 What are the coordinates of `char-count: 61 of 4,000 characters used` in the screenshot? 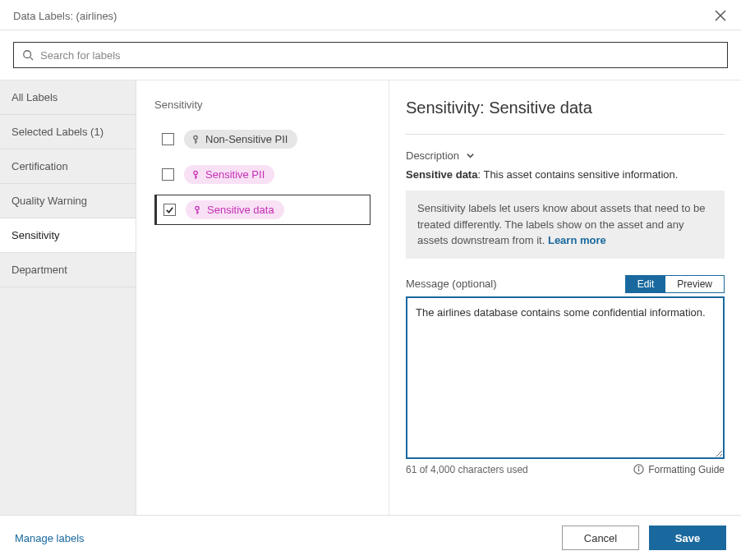 It's located at (467, 470).